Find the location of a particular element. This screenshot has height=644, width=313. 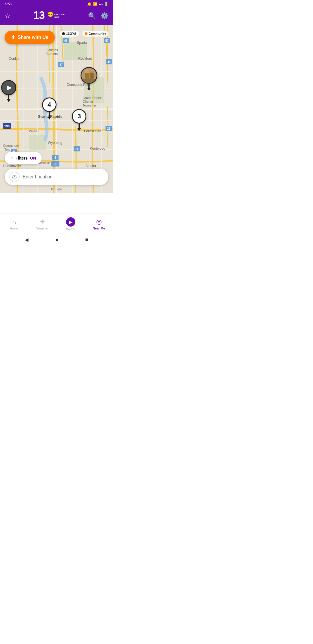

upload-icon: ⬆ is located at coordinates (13, 37).